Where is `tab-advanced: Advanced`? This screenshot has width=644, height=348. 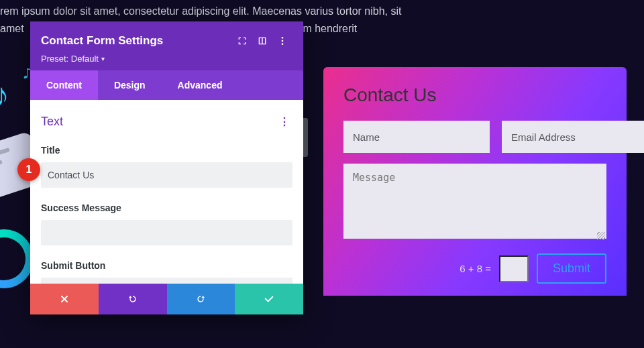
tab-advanced: Advanced is located at coordinates (200, 85).